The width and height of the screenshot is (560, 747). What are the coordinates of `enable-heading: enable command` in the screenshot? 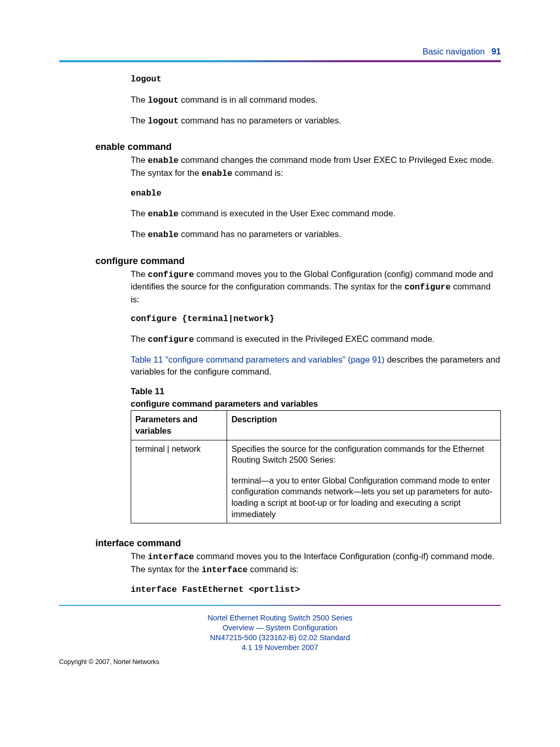 It's located at (298, 147).